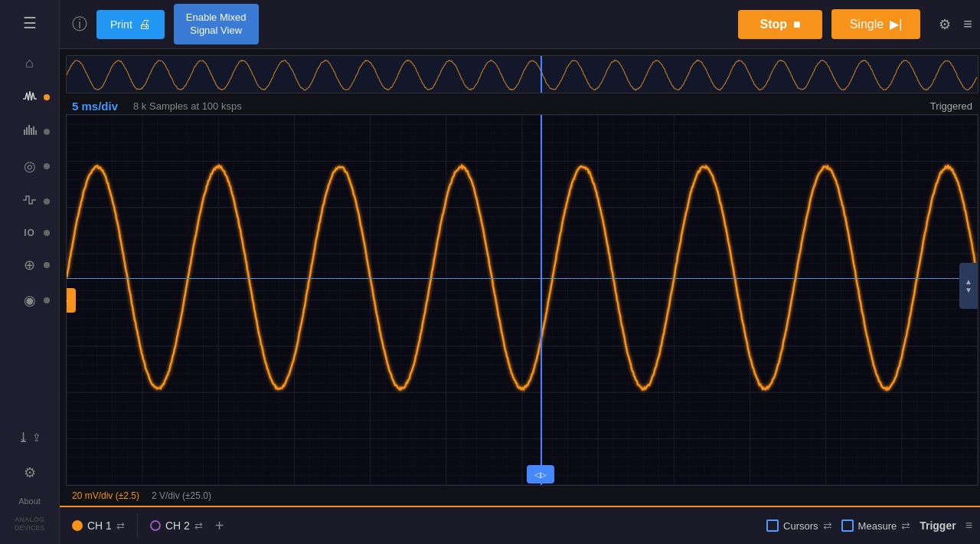  What do you see at coordinates (220, 526) in the screenshot?
I see `add-channel-button: +` at bounding box center [220, 526].